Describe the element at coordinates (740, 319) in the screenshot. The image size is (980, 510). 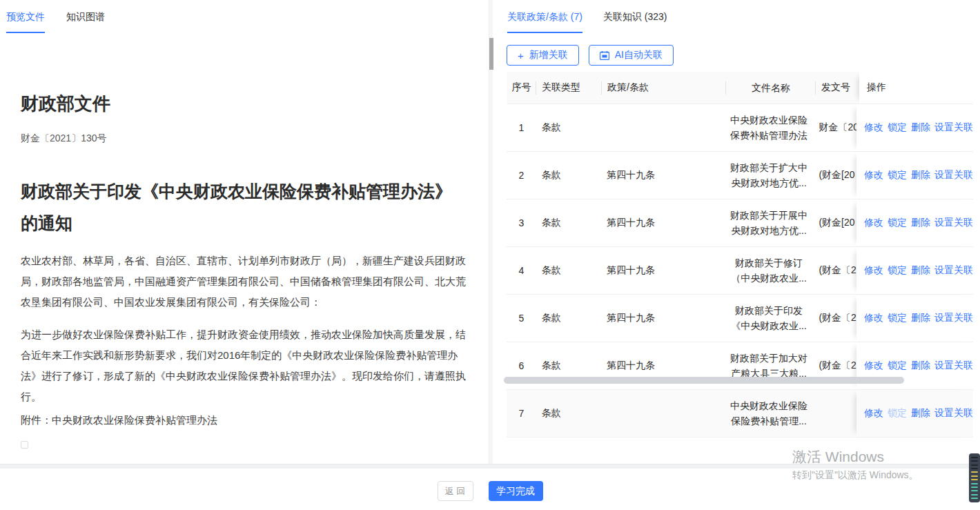
I see `table-row: 5条款第四十九条财政部关于印发 《中央财政农业...(财金〔2修改锁定删除设置关…` at that location.